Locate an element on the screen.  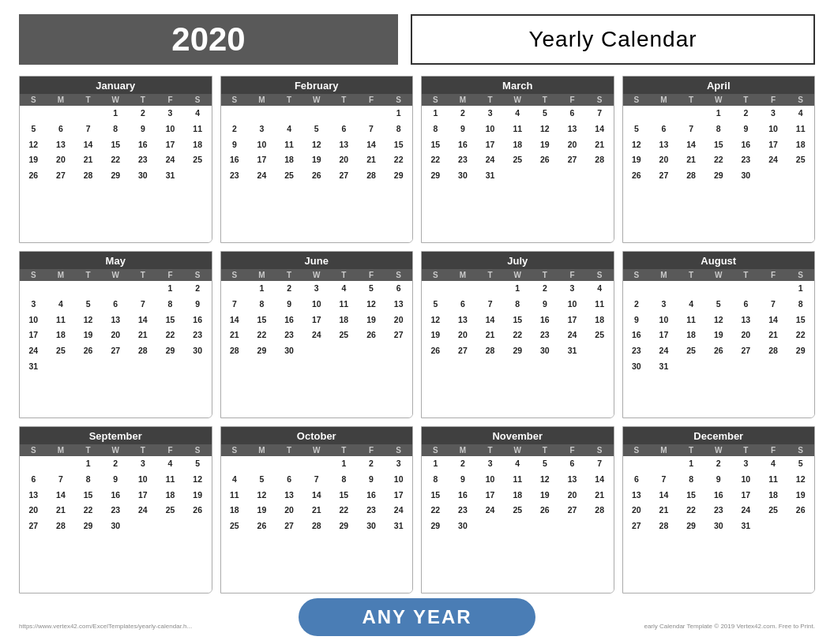
day-cell: 19 is located at coordinates (316, 160).